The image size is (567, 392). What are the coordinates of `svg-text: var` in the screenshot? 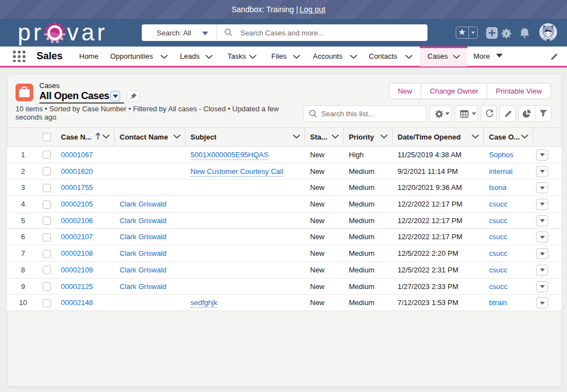 It's located at (87, 33).